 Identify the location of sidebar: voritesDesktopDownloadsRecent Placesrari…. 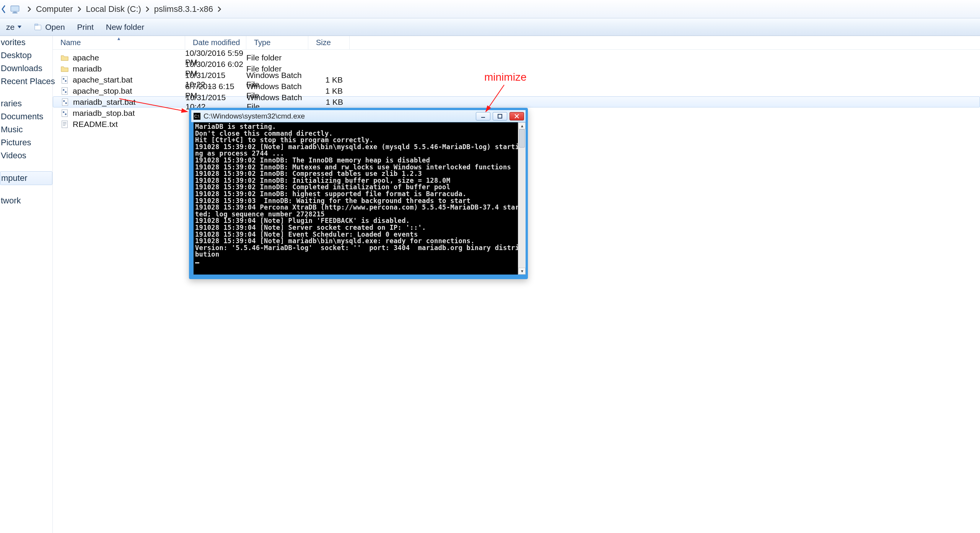
(26, 284).